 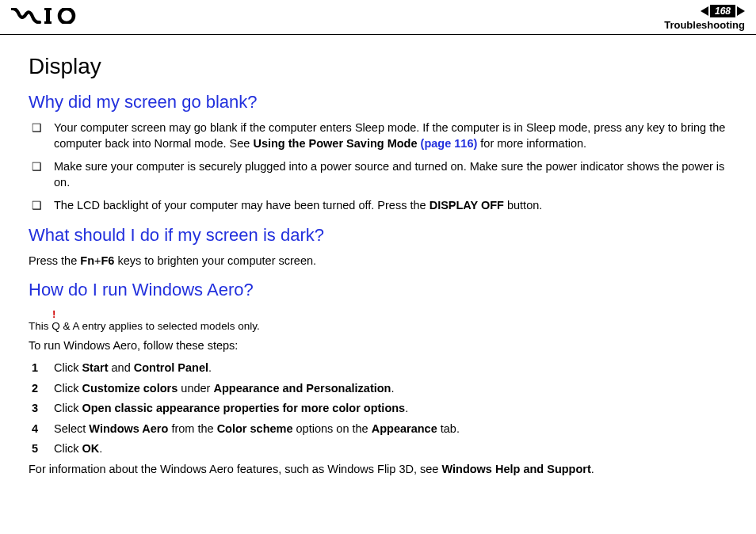 What do you see at coordinates (49, 16) in the screenshot?
I see `vaio-logo` at bounding box center [49, 16].